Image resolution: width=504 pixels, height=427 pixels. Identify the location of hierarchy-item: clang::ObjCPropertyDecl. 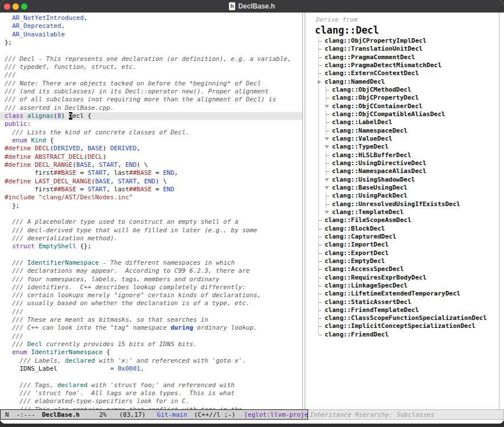
(410, 98).